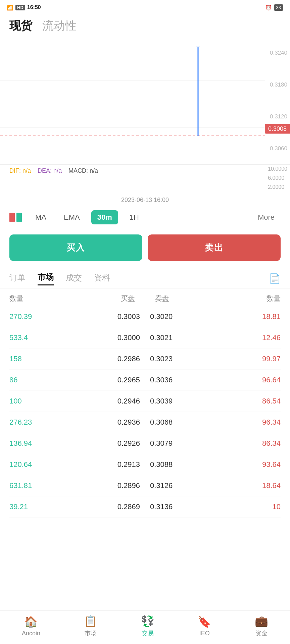 The width and height of the screenshot is (290, 644). Describe the element at coordinates (145, 486) in the screenshot. I see `table-row: 631.81 0.2896 0.3126 18.64` at that location.